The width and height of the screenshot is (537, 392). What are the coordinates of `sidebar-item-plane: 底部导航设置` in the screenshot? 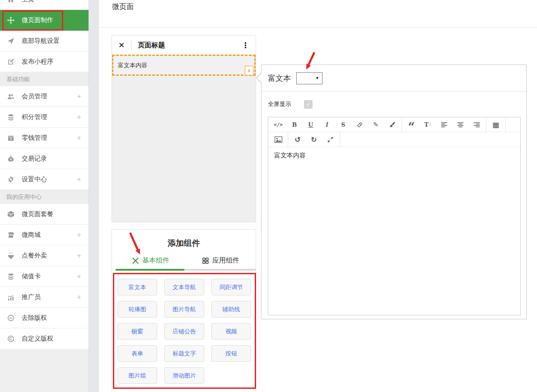 It's located at (44, 41).